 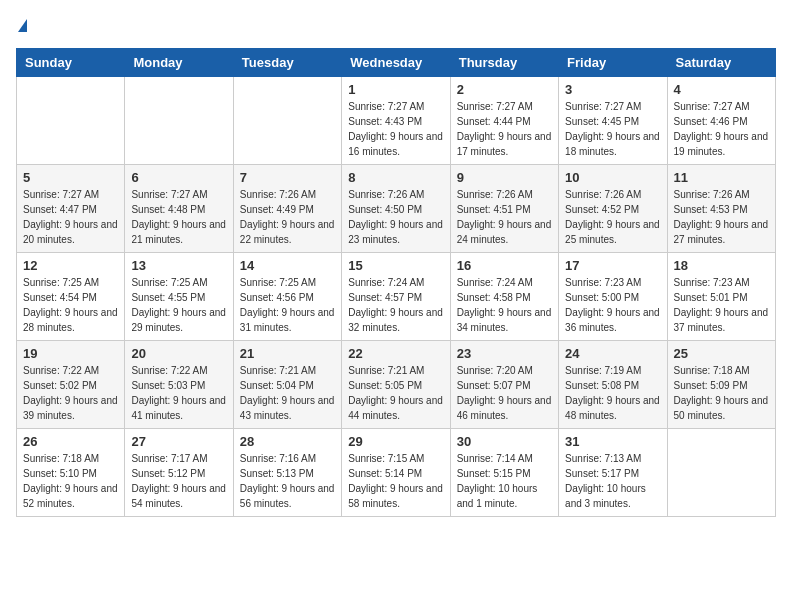 What do you see at coordinates (288, 217) in the screenshot?
I see `day-info: Sunrise: 7:26 AM Sunset: 4:49 PM Dayligh…` at bounding box center [288, 217].